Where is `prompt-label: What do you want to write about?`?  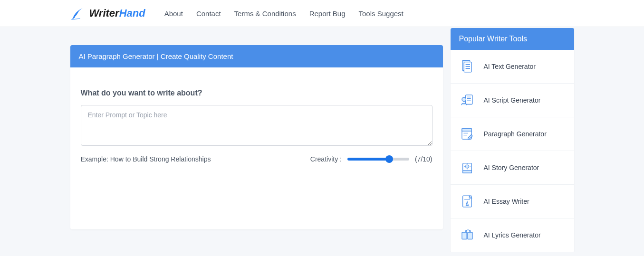 prompt-label: What do you want to write about? is located at coordinates (257, 93).